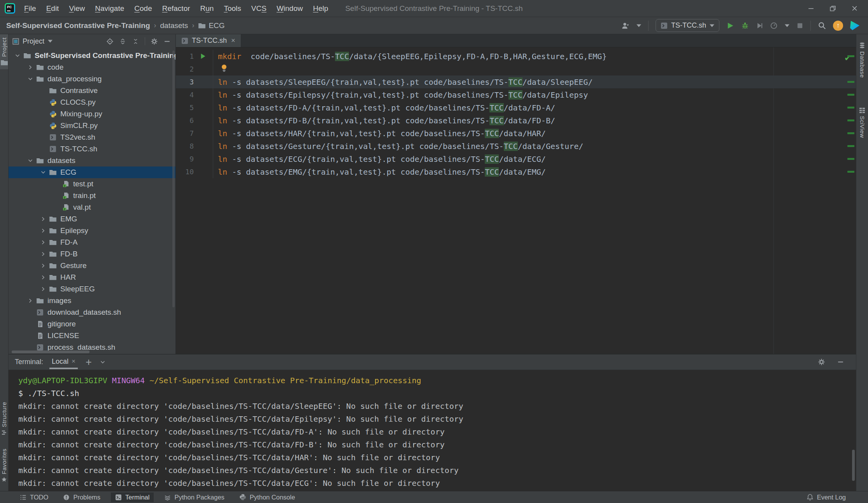  What do you see at coordinates (687, 26) in the screenshot?
I see `run-configuration-select: TS-TCC.sh` at bounding box center [687, 26].